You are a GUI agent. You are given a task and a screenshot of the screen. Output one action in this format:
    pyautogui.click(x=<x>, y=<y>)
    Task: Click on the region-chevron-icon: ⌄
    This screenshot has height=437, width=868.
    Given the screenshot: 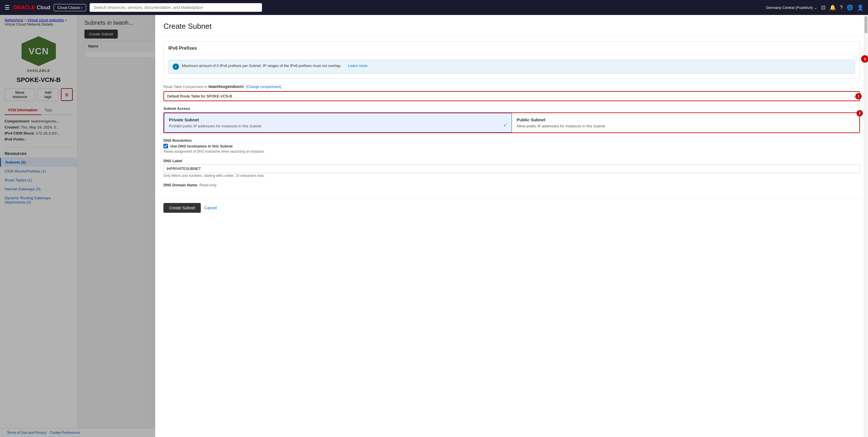 What is the action you would take?
    pyautogui.click(x=815, y=7)
    